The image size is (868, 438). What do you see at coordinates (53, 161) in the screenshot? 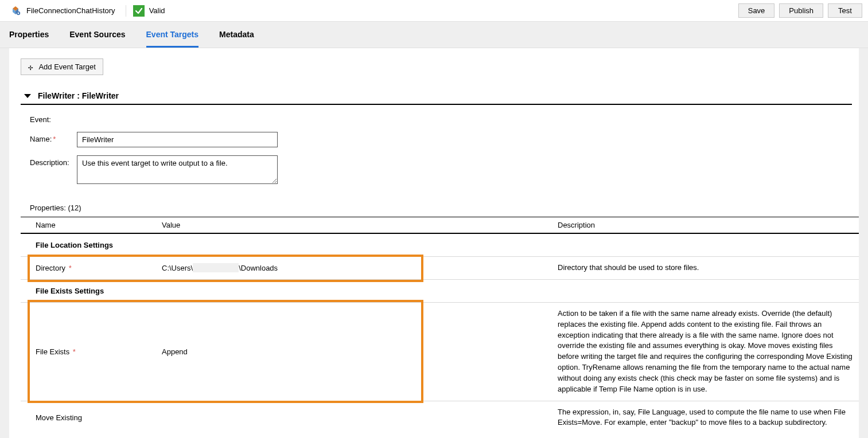
I see `description-label: Description:` at bounding box center [53, 161].